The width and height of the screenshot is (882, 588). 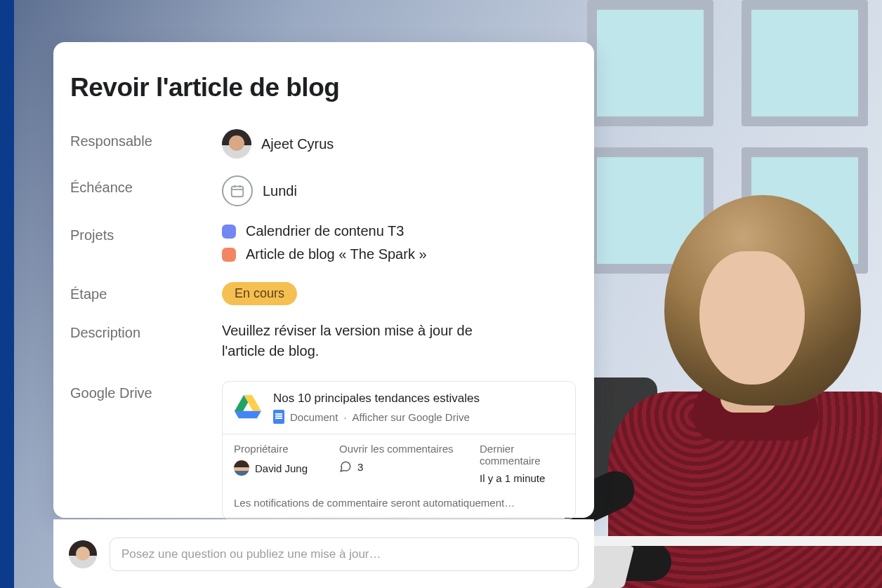 What do you see at coordinates (146, 233) in the screenshot?
I see `label-projects: Projets` at bounding box center [146, 233].